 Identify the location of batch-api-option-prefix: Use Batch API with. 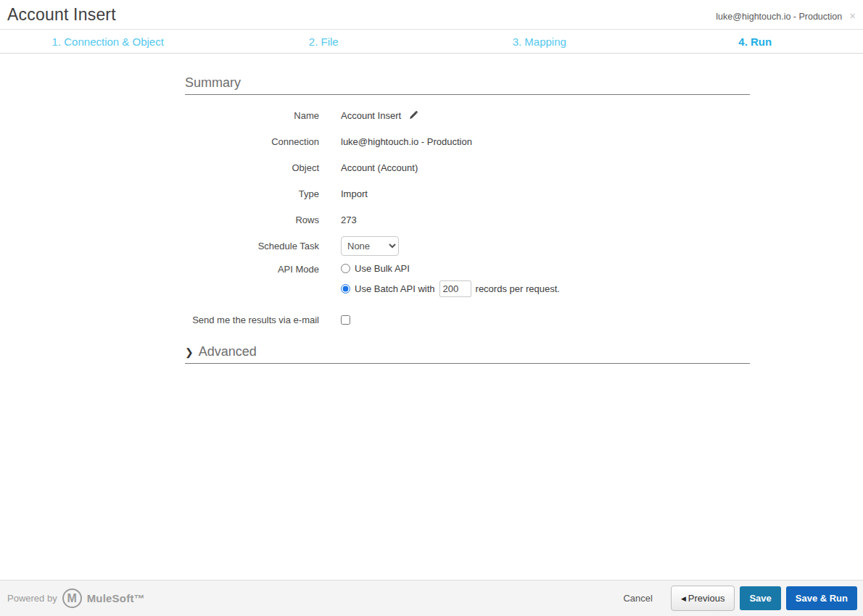
(395, 288).